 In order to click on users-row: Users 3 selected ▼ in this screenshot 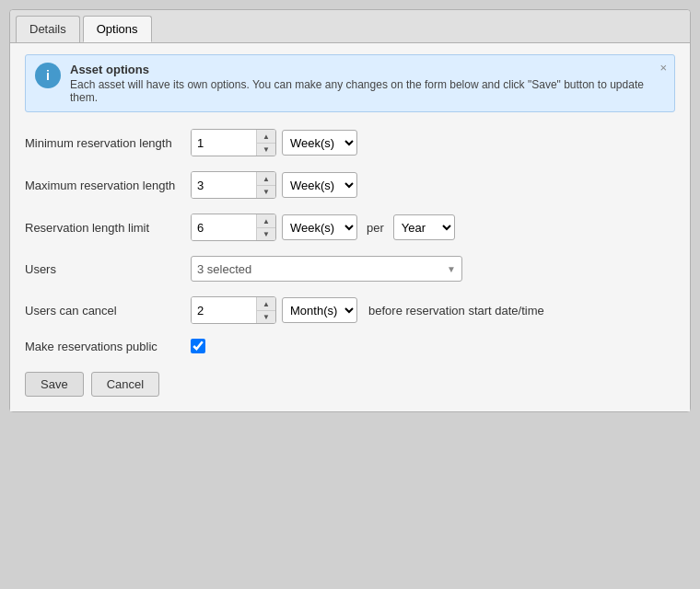, I will do `click(350, 269)`.